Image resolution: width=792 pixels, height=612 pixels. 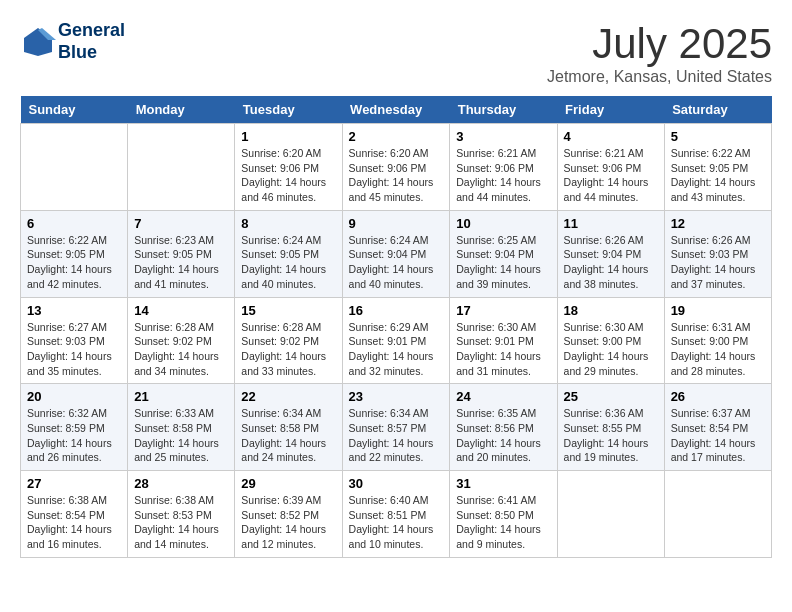 What do you see at coordinates (396, 350) in the screenshot?
I see `day-info: Sunrise: 6:29 AM Sunset: 9:01 PM Dayligh…` at bounding box center [396, 350].